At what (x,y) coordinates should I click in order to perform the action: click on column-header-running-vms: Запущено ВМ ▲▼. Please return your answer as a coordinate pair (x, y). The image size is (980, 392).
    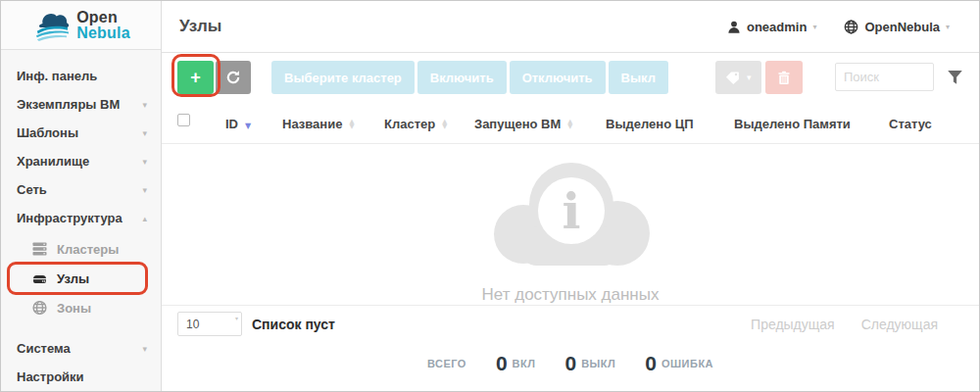
    Looking at the image, I should click on (540, 123).